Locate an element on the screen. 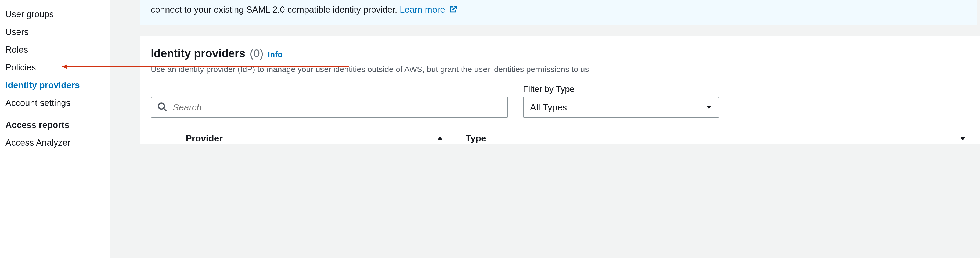 The width and height of the screenshot is (980, 258). sidebar-item-user-groups: User groups is located at coordinates (58, 14).